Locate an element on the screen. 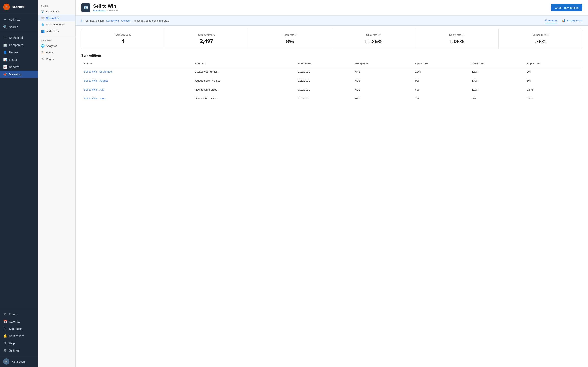 This screenshot has width=588, height=367. breadcrumb: Newsletters > Sell to Win is located at coordinates (107, 11).